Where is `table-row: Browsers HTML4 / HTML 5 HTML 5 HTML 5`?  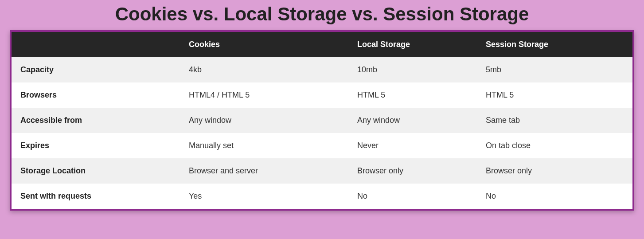
table-row: Browsers HTML4 / HTML 5 HTML 5 HTML 5 is located at coordinates (322, 95).